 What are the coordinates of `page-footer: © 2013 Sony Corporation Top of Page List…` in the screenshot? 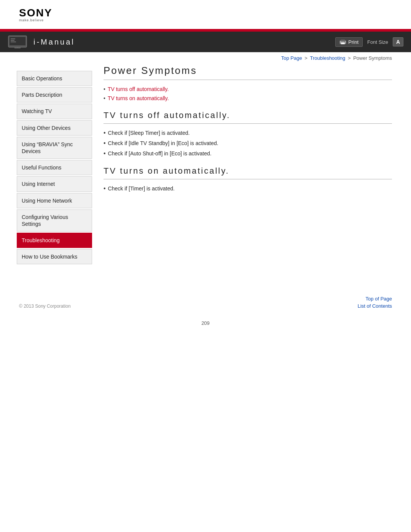 It's located at (206, 295).